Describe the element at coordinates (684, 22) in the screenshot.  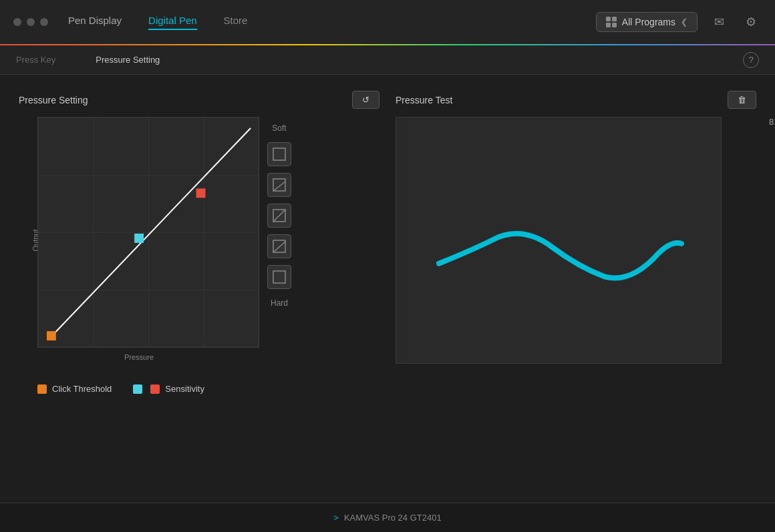
I see `chevron-right-icon: ❮` at that location.